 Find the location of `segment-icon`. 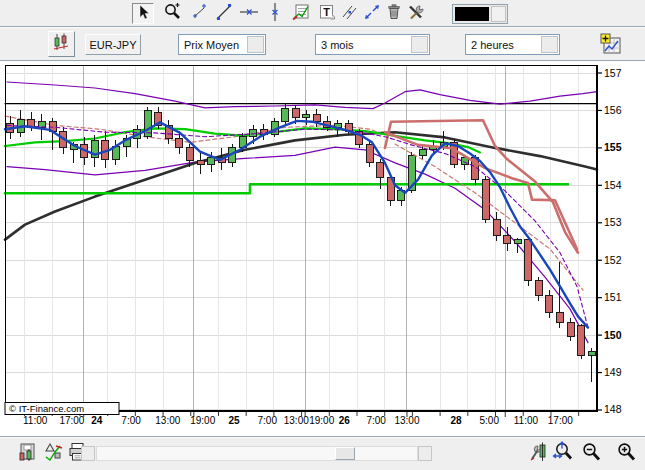

segment-icon is located at coordinates (200, 14).